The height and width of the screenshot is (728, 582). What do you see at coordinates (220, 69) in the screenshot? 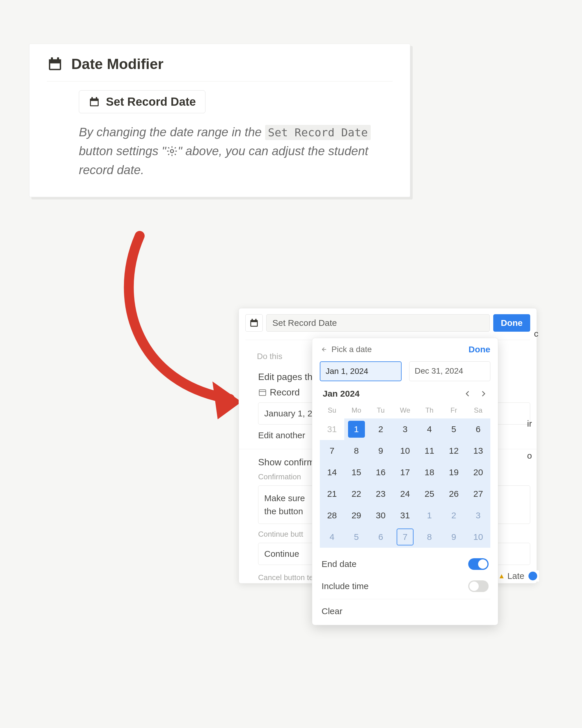
I see `card-header: Date Modifier` at bounding box center [220, 69].